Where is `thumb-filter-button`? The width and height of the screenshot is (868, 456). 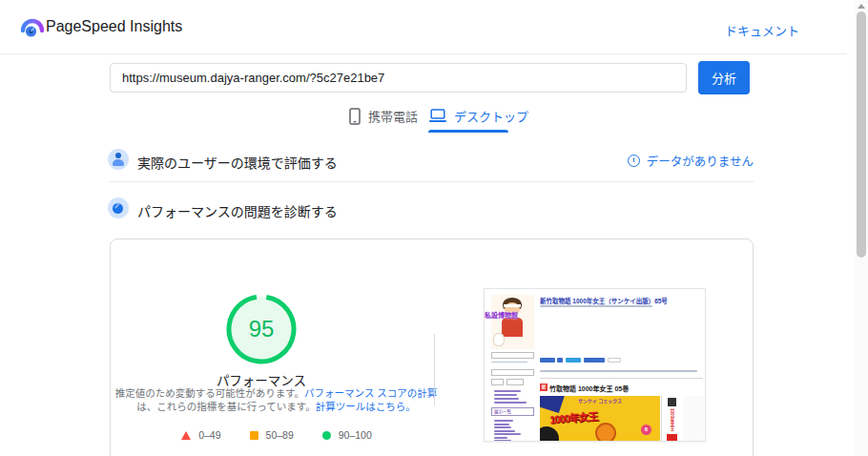
thumb-filter-button is located at coordinates (515, 382).